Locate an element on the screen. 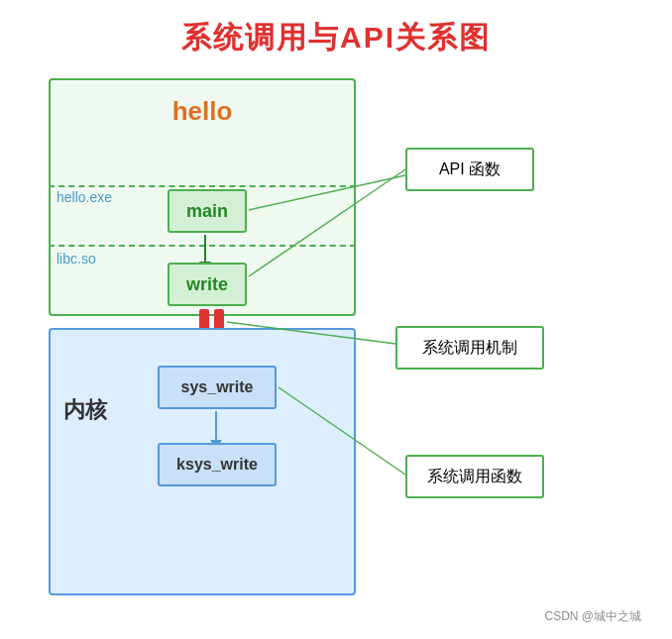  api-func-box: API 函数 is located at coordinates (470, 169).